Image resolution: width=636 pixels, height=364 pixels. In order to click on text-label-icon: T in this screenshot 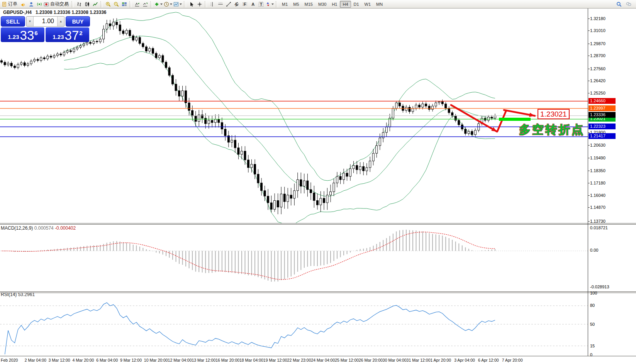, I will do `click(261, 4)`.